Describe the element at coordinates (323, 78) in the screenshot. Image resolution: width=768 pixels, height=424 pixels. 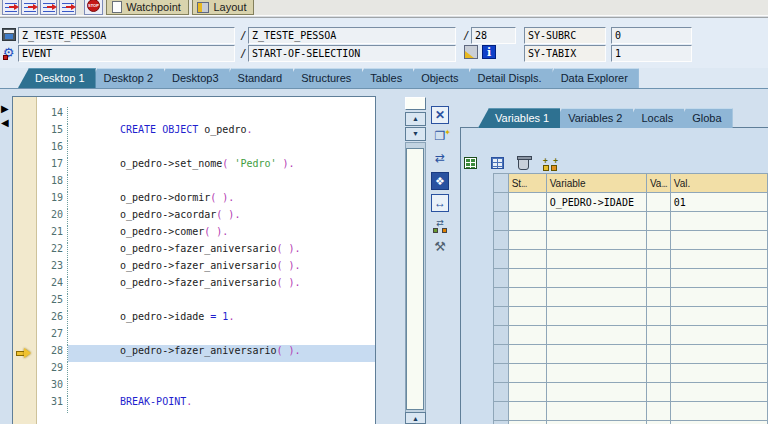
I see `tab-structures: Structures` at that location.